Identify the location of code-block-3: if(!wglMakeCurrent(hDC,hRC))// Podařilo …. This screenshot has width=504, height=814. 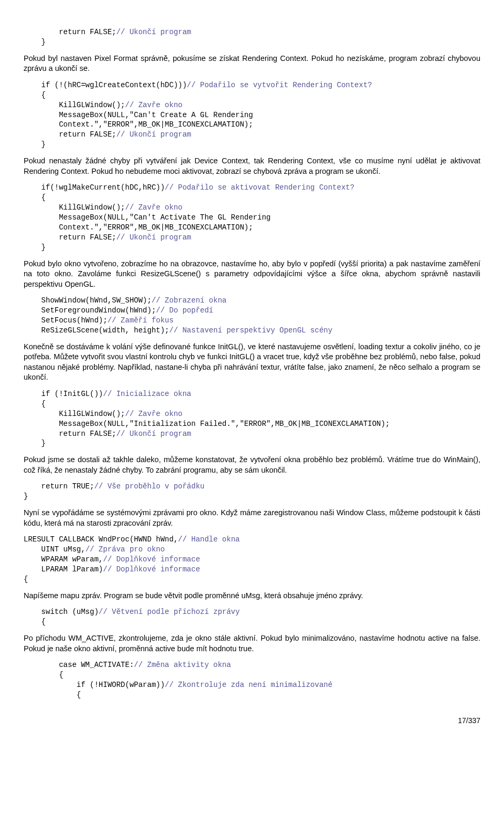
(252, 217).